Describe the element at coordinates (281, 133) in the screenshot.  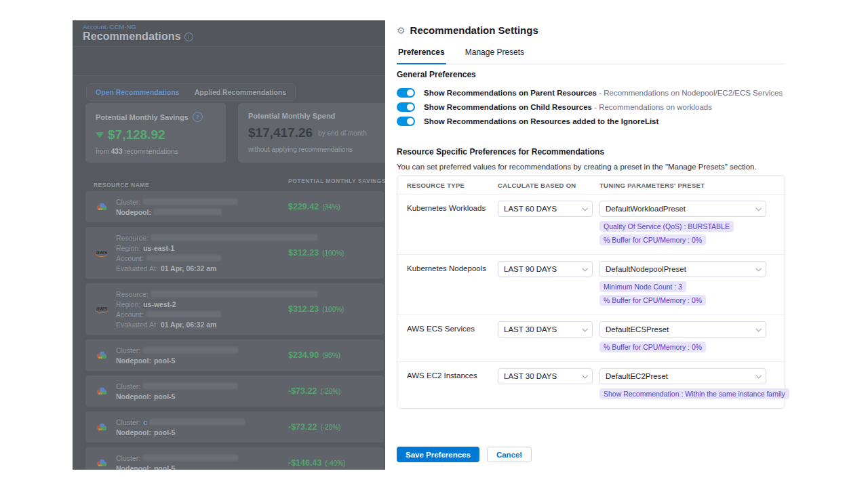
I see `spend-amount: $17,417.26` at that location.